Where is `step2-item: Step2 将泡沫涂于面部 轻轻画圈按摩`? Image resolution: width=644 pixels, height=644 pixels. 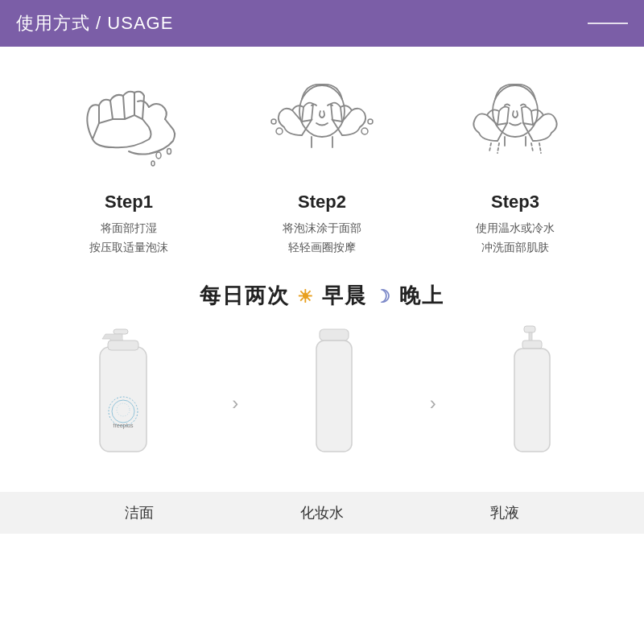
step2-item: Step2 将泡沫涂于面部 轻轻画圈按摩 is located at coordinates (322, 164).